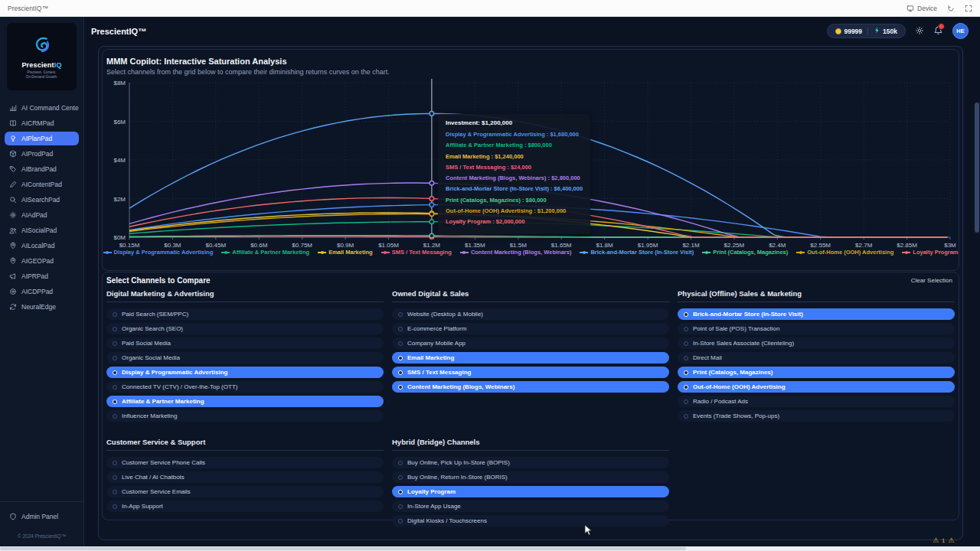  I want to click on device-toggle: Device, so click(922, 8).